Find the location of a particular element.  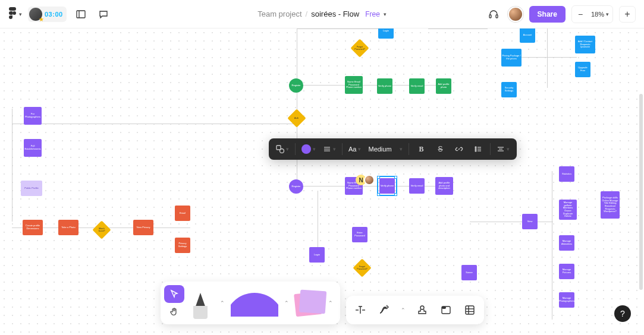

node-addpp-purple: Add profile photo and description is located at coordinates (444, 186).